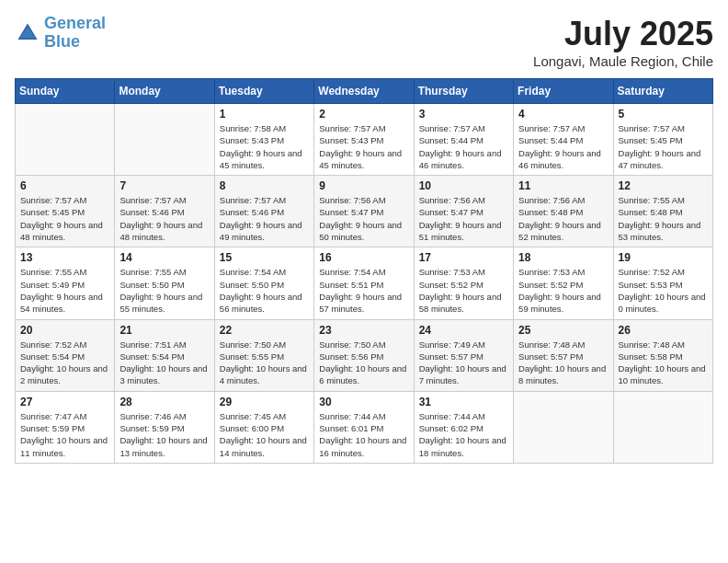 The height and width of the screenshot is (563, 728). What do you see at coordinates (563, 219) in the screenshot?
I see `day-info: Sunrise: 7:56 AM Sunset: 5:48 PM Dayligh…` at bounding box center [563, 219].